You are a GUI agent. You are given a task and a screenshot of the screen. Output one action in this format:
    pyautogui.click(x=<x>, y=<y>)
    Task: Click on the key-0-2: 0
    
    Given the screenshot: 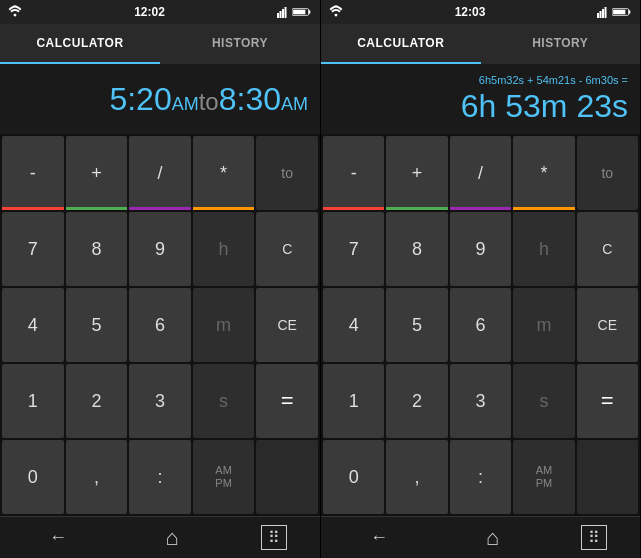 What is the action you would take?
    pyautogui.click(x=354, y=477)
    